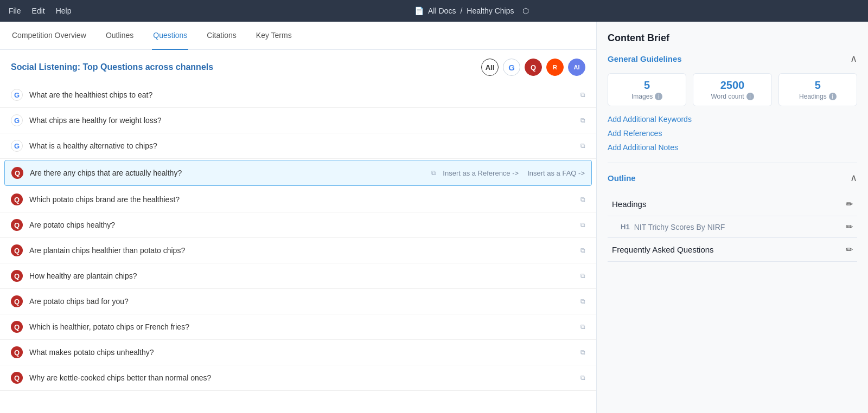  I want to click on question-text: Which potato chips brand are the healthi…, so click(301, 199).